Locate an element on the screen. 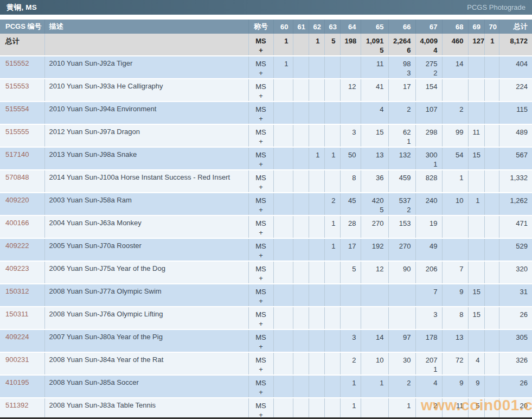  grade-cell-66: 17 is located at coordinates (402, 90).